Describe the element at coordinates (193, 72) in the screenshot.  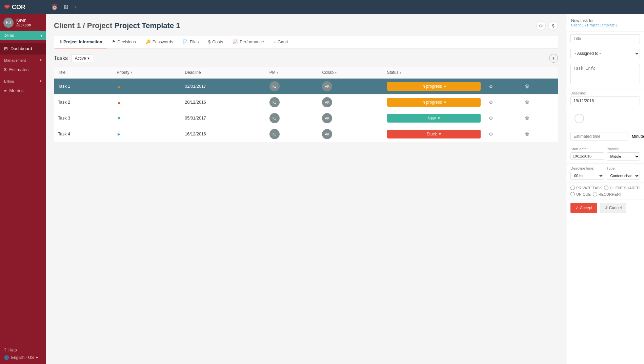
I see `col-deadline-label: Deadline` at that location.